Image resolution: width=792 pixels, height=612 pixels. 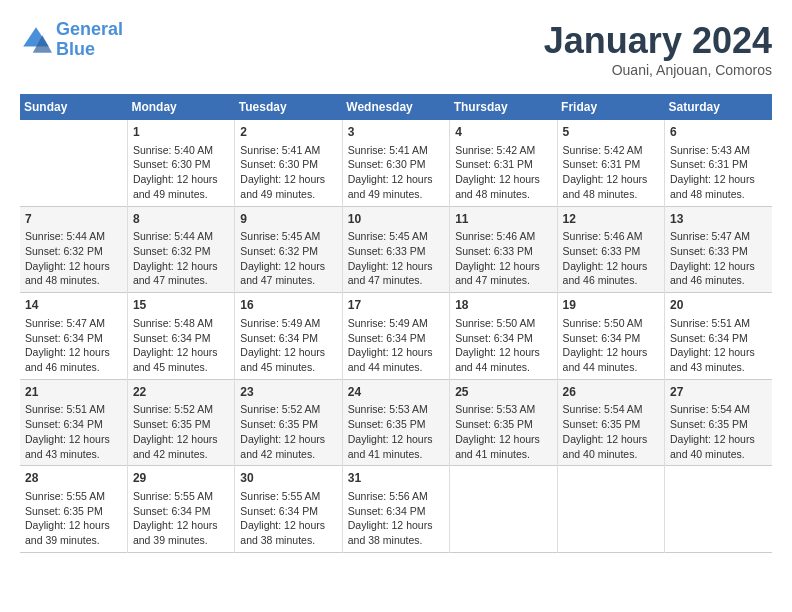 What do you see at coordinates (504, 163) in the screenshot?
I see `calendar-cell: 4Sunrise: 5:42 AMSunset: 6:31 PMDaylight…` at bounding box center [504, 163].